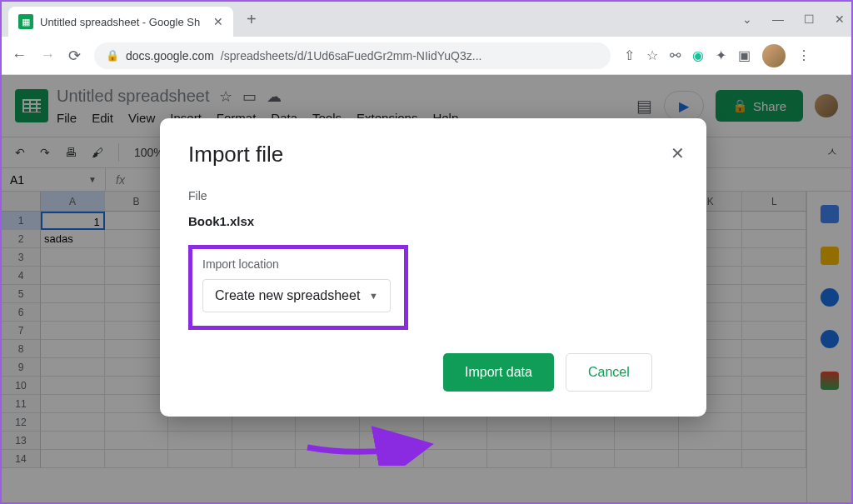 Image resolution: width=853 pixels, height=504 pixels. I want to click on browser-tab-strip: ▦ Untitled spreadsheet - Google Sh ✕ + ⌄…, so click(426, 19).